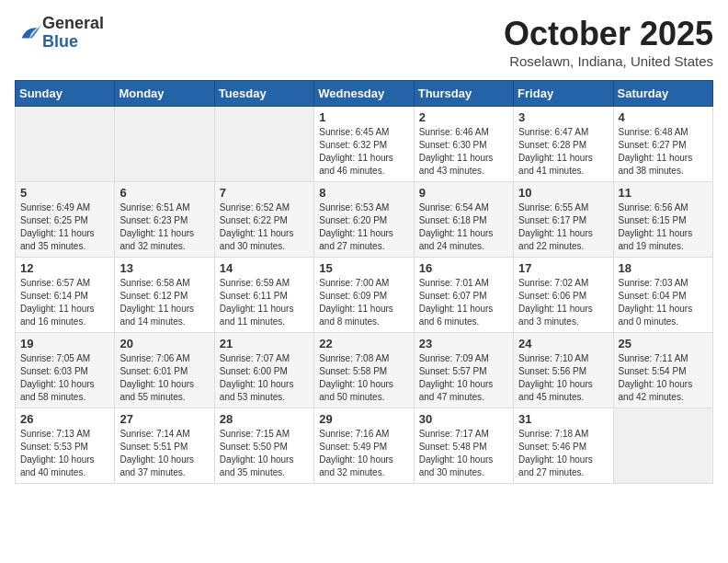  What do you see at coordinates (463, 303) in the screenshot?
I see `day-info: Sunrise: 7:01 AM Sunset: 6:07 PM Dayligh…` at bounding box center [463, 303].